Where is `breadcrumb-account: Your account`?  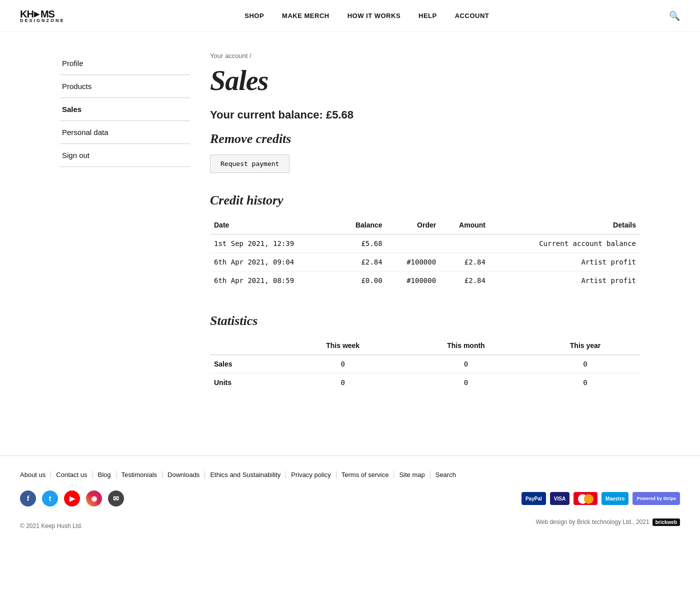
breadcrumb-account: Your account is located at coordinates (229, 56).